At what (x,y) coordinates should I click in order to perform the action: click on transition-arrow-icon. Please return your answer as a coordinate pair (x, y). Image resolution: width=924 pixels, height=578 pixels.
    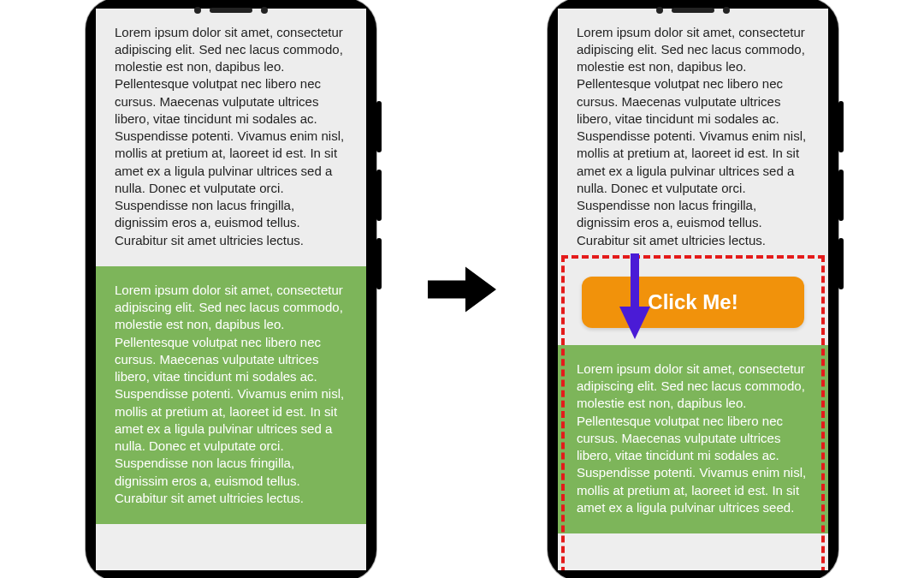
    Looking at the image, I should click on (462, 289).